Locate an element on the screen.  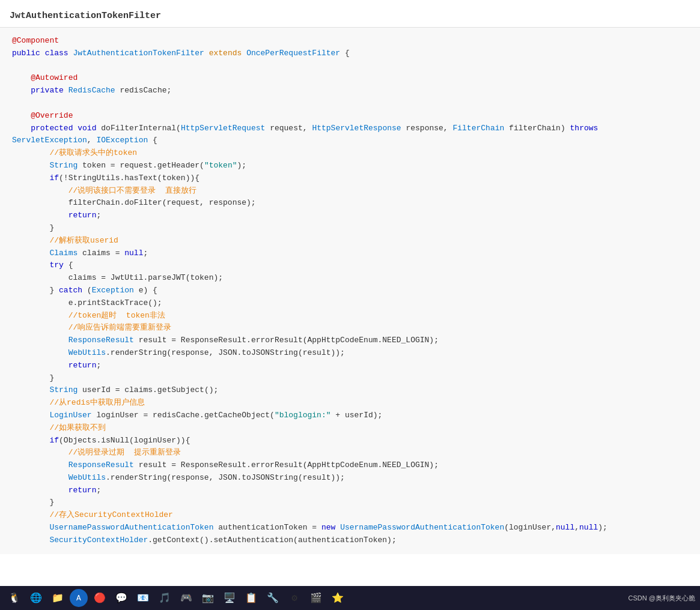
taskbar-icon-video: 🎬 is located at coordinates (316, 591).